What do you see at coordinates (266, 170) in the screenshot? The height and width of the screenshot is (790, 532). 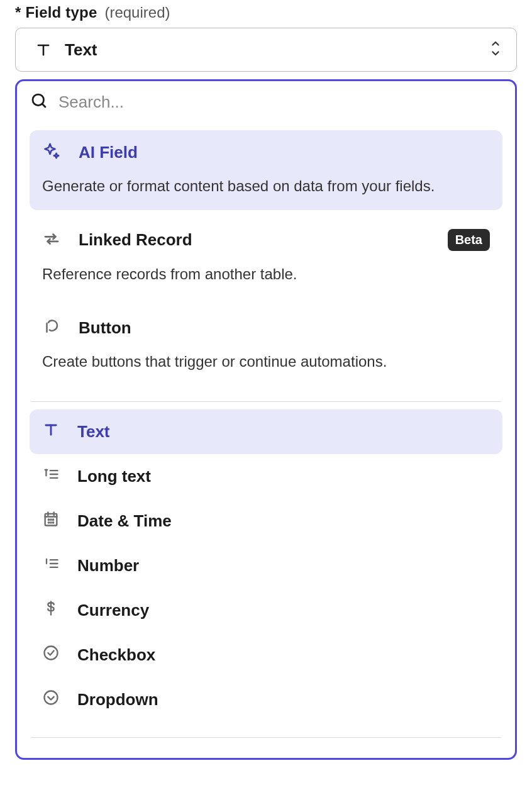 I see `option-ai-field: AI Field Generate or format content base…` at bounding box center [266, 170].